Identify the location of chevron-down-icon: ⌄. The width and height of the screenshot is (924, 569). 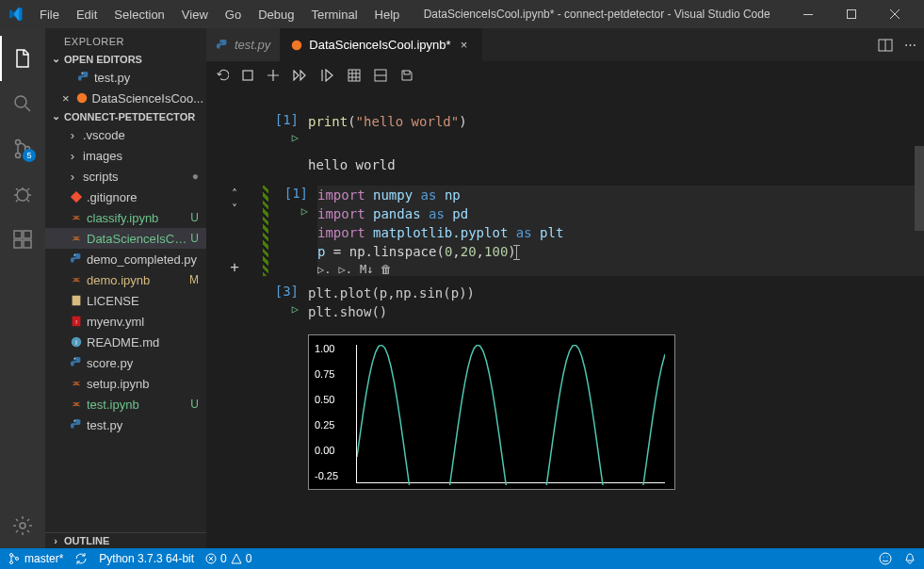
(56, 117).